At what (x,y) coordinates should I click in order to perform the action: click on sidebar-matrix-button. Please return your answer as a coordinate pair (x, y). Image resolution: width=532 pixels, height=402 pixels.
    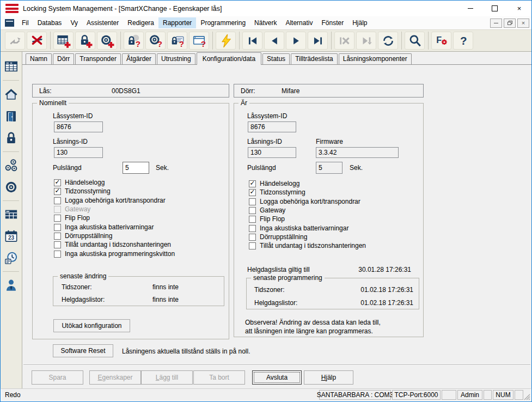
    Looking at the image, I should click on (11, 215).